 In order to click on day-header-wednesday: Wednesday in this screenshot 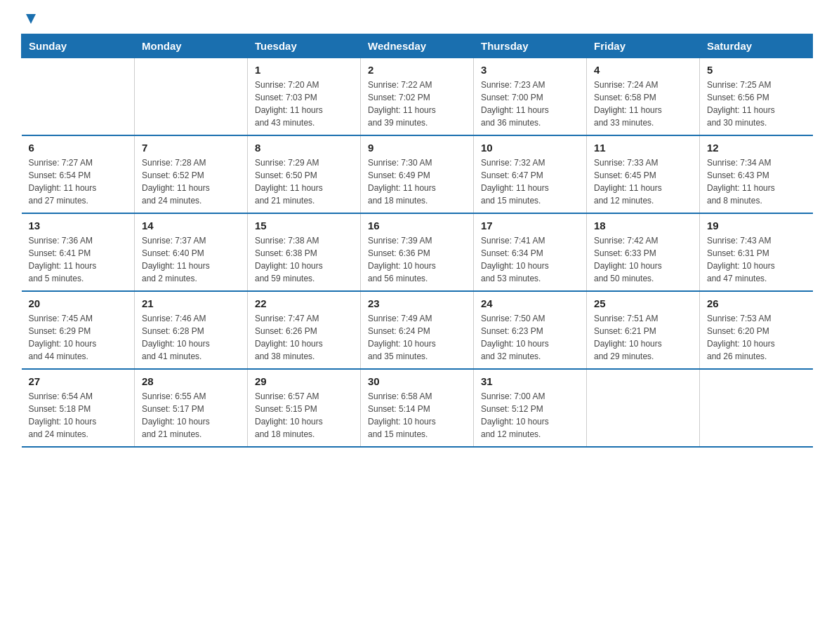, I will do `click(417, 46)`.